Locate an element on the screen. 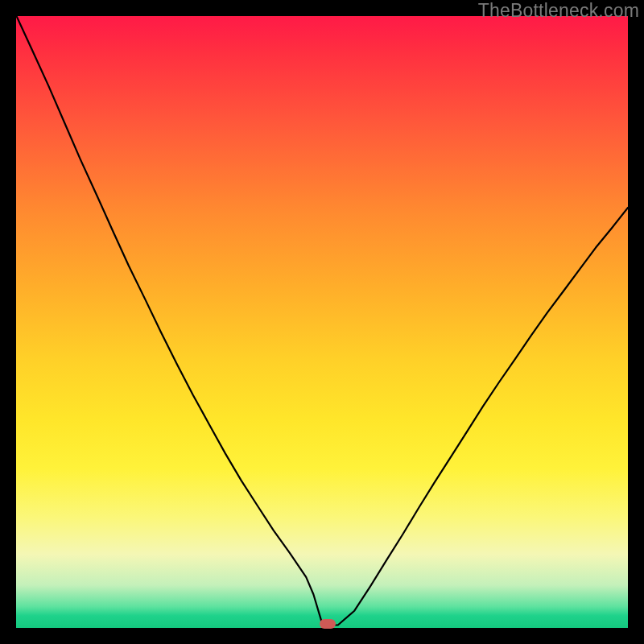  watermark-text: TheBottleneck.com is located at coordinates (559, 11).